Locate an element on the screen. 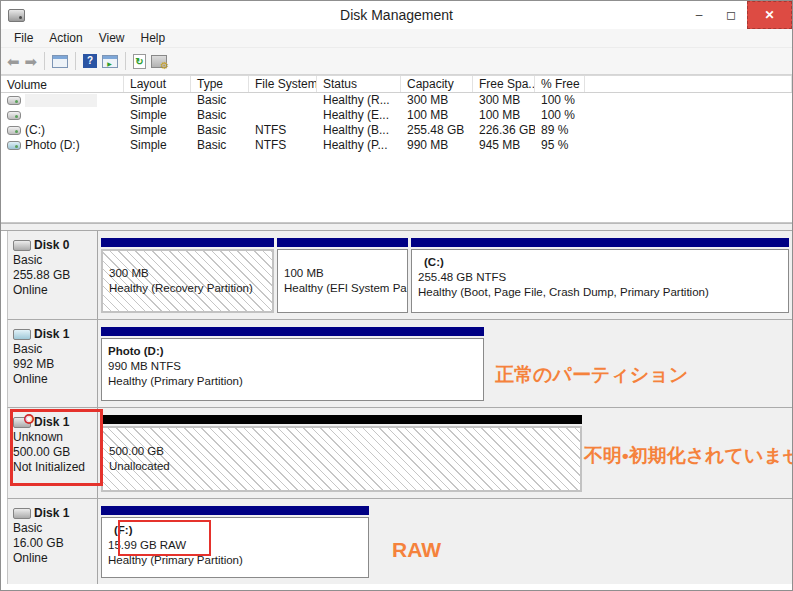 The height and width of the screenshot is (591, 793). unallocated-color-bar is located at coordinates (342, 420).